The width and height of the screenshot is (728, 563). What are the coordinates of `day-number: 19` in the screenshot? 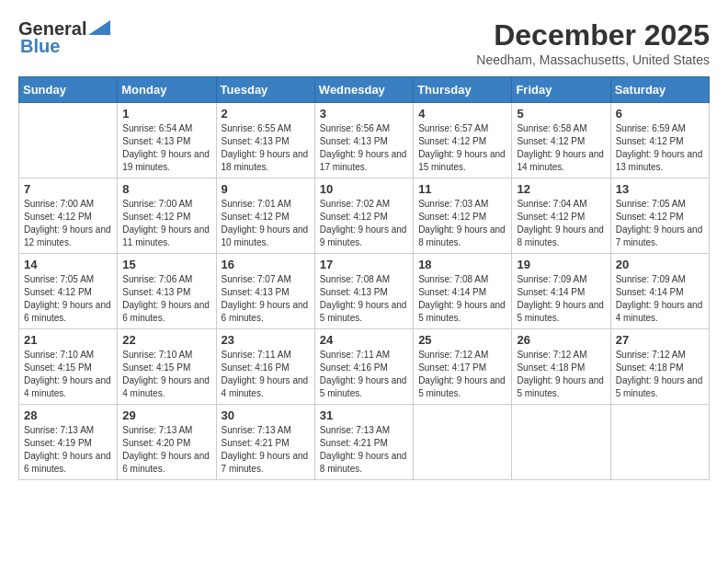 It's located at (561, 265).